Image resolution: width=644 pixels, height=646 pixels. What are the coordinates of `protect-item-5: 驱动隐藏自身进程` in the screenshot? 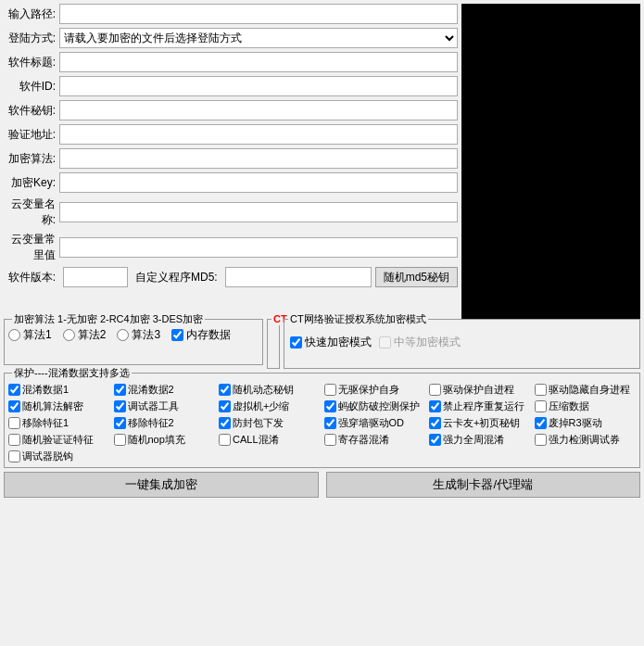 It's located at (586, 389).